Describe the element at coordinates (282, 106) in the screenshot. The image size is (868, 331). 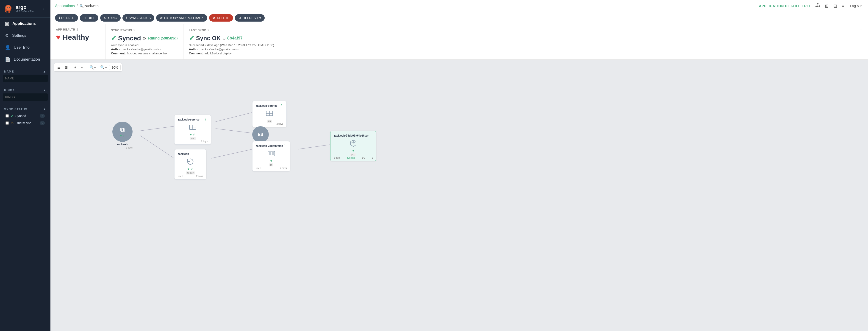
I see `ep-more-icon: ⋮` at that location.